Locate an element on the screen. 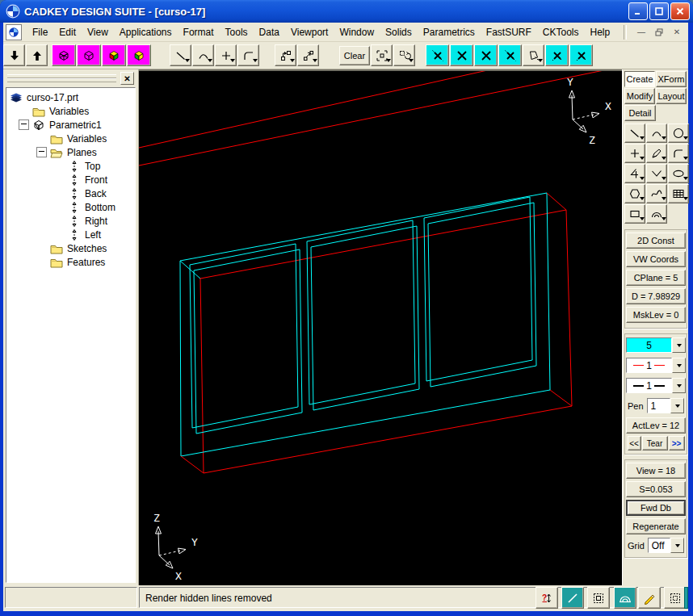 The height and width of the screenshot is (616, 693). regenerate-button: Regenerate is located at coordinates (656, 526).